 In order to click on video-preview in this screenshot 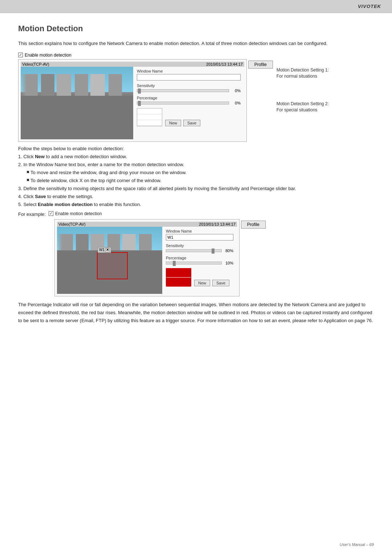, I will do `click(77, 103)`.